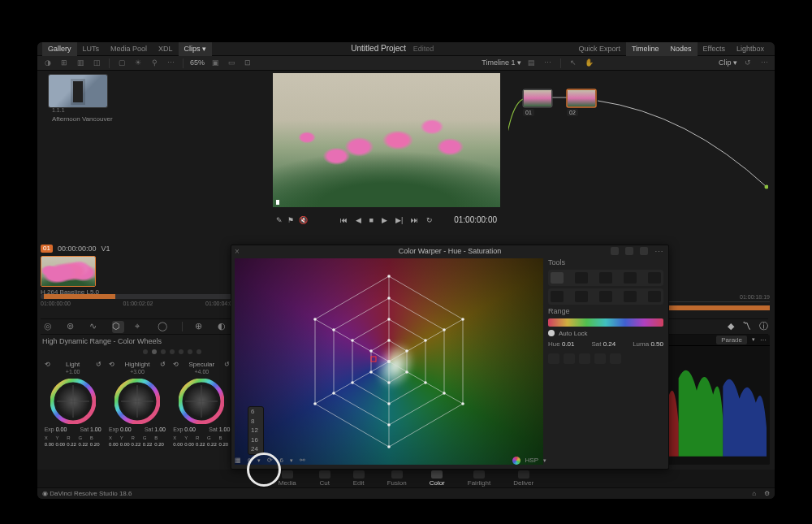 This screenshot has height=524, width=812. Describe the element at coordinates (97, 63) in the screenshot. I see `wipe-icon: ◫` at that location.